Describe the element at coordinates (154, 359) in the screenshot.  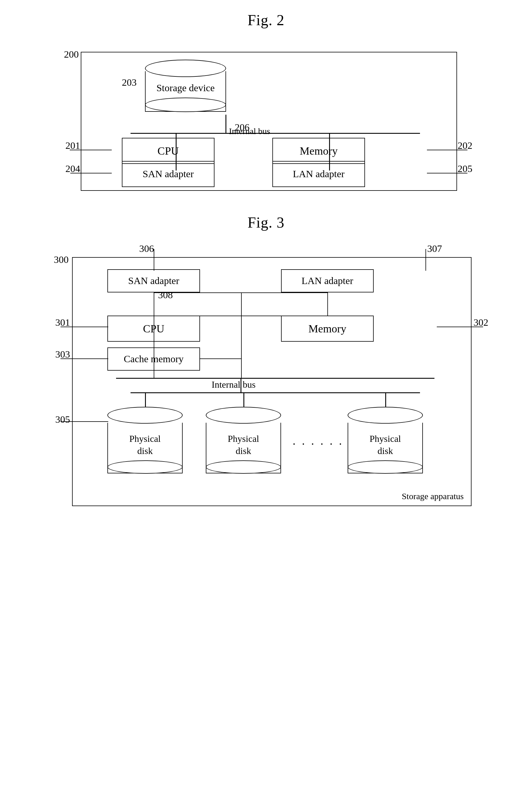
I see `f3-cache-label: Cache memory` at that location.